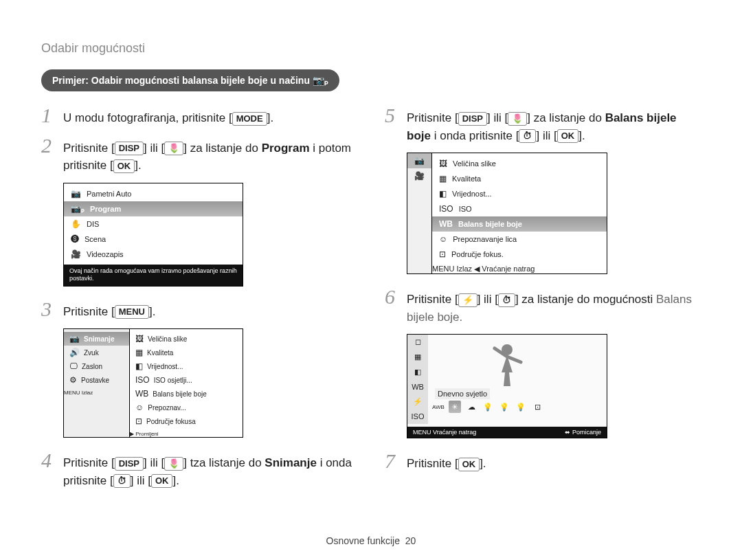 The height and width of the screenshot is (560, 742). Describe the element at coordinates (78, 209) in the screenshot. I see `program-icon: 📷ₚ` at that location.